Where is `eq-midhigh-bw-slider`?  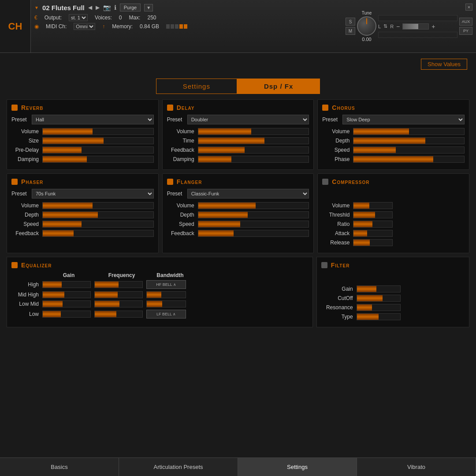
eq-midhigh-bw-slider is located at coordinates (166, 295).